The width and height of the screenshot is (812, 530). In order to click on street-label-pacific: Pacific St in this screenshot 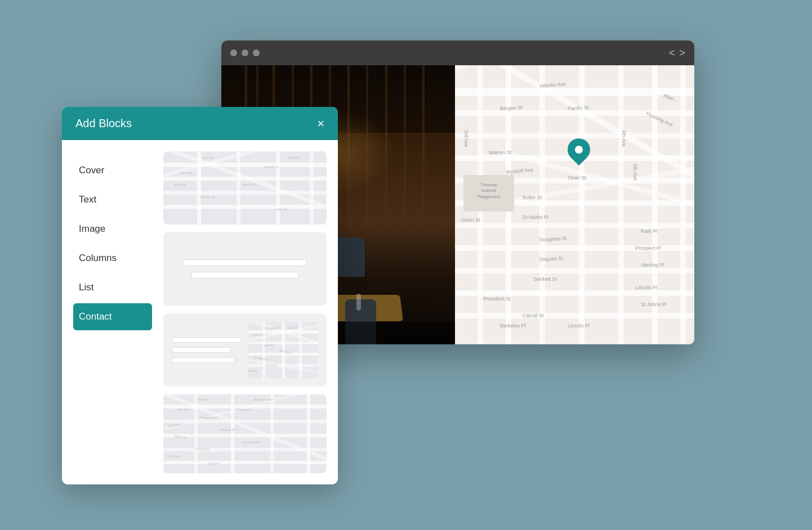, I will do `click(578, 108)`.